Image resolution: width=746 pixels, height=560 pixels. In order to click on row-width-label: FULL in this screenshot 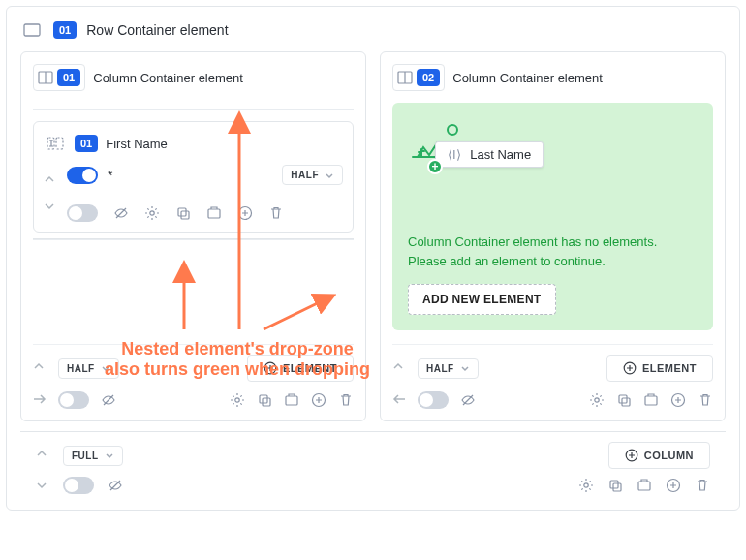, I will do `click(85, 455)`.